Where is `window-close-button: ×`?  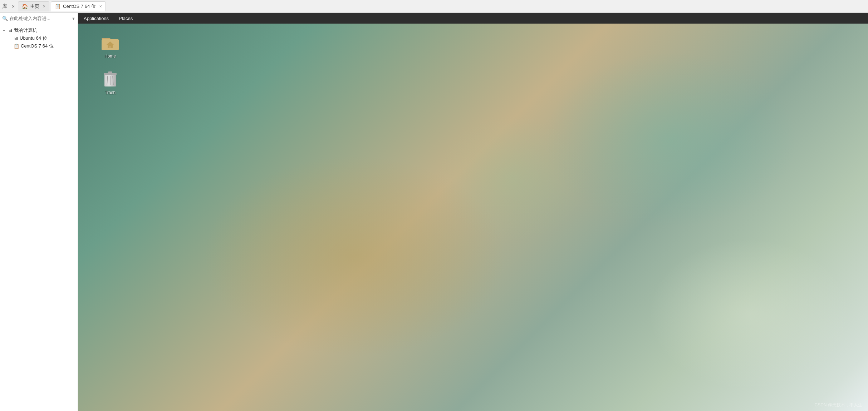
window-close-button: × is located at coordinates (13, 6).